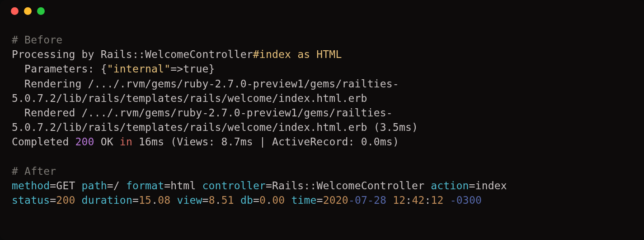 The image size is (644, 240). What do you see at coordinates (205, 142) in the screenshot?
I see `log-line: Completed 200 OK in 16ms (Views: 8.7ms |…` at bounding box center [205, 142].